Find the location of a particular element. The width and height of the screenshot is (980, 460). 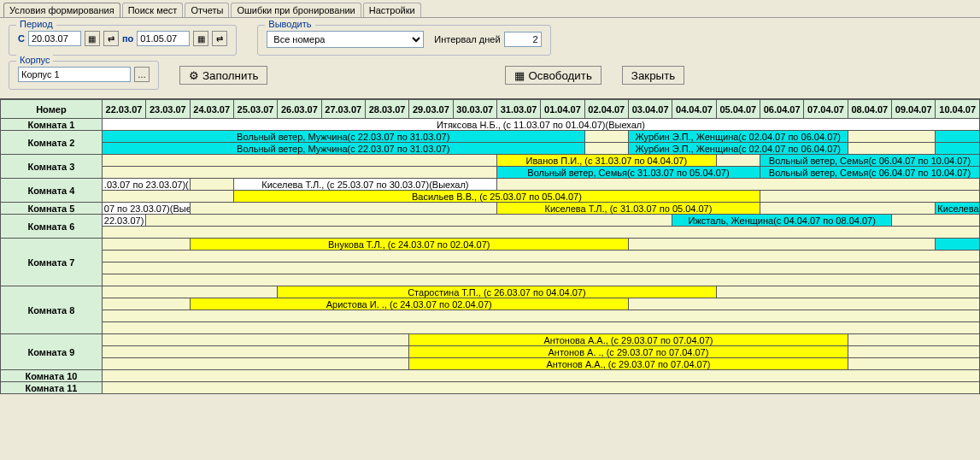

date-header: 08.04.07 is located at coordinates (870, 109).